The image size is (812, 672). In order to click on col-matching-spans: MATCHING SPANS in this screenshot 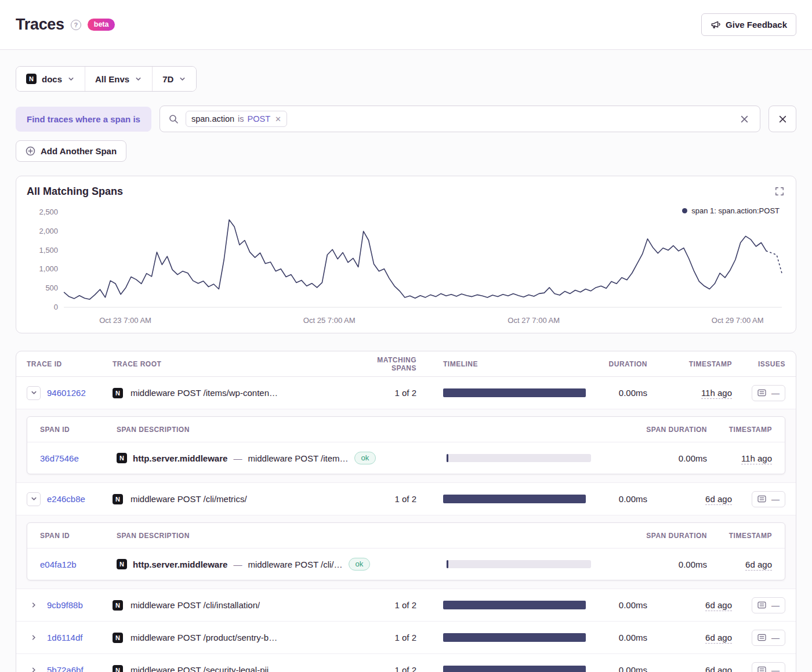, I will do `click(384, 364)`.